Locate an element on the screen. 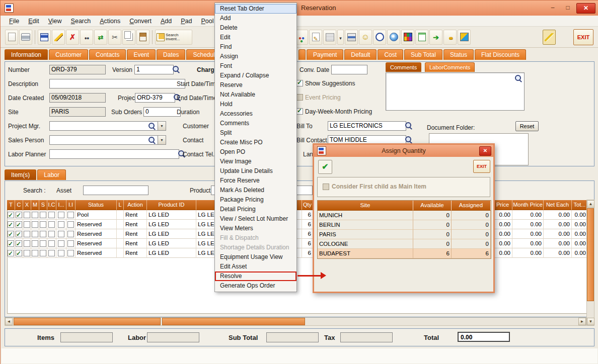  ctx-fill-dispatch: Fill & Dispatch is located at coordinates (256, 238).